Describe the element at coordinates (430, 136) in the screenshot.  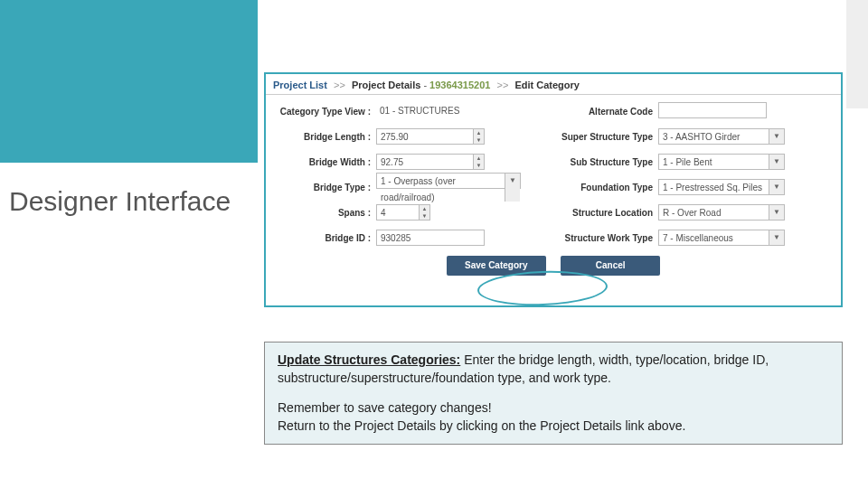
I see `input-bridge-length: 275.90` at that location.